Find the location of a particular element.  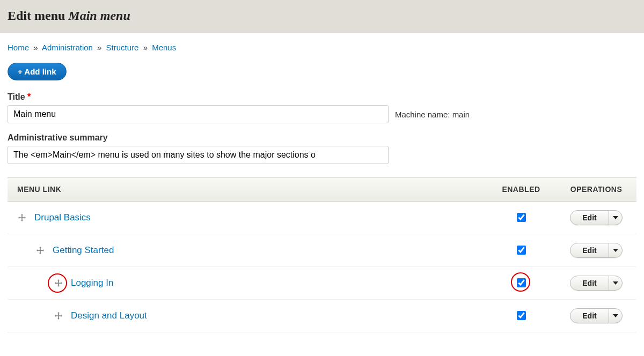

page-title: Edit menu Main menu is located at coordinates (322, 16).